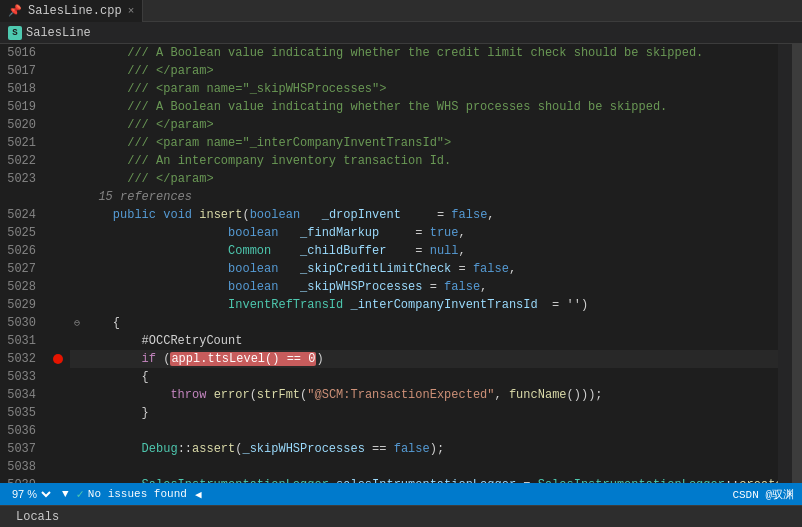 Image resolution: width=802 pixels, height=527 pixels. I want to click on code-tokens: Debug::assert(_skipWHSProcesses == false…, so click(294, 449).